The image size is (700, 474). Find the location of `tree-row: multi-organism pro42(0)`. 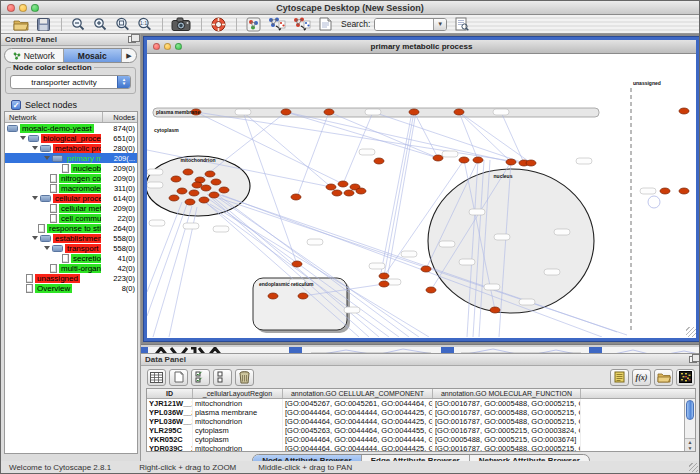

tree-row: multi-organism pro42(0) is located at coordinates (71, 268).